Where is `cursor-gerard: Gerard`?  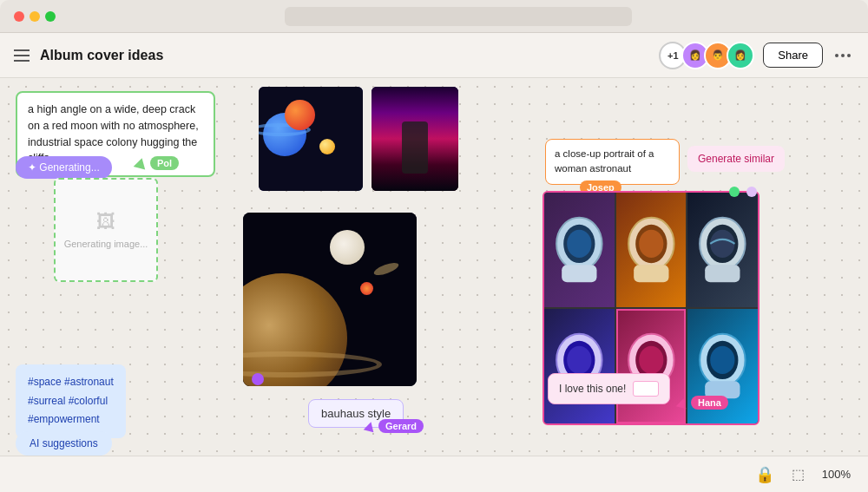
cursor-gerard: Gerard is located at coordinates (394, 426).